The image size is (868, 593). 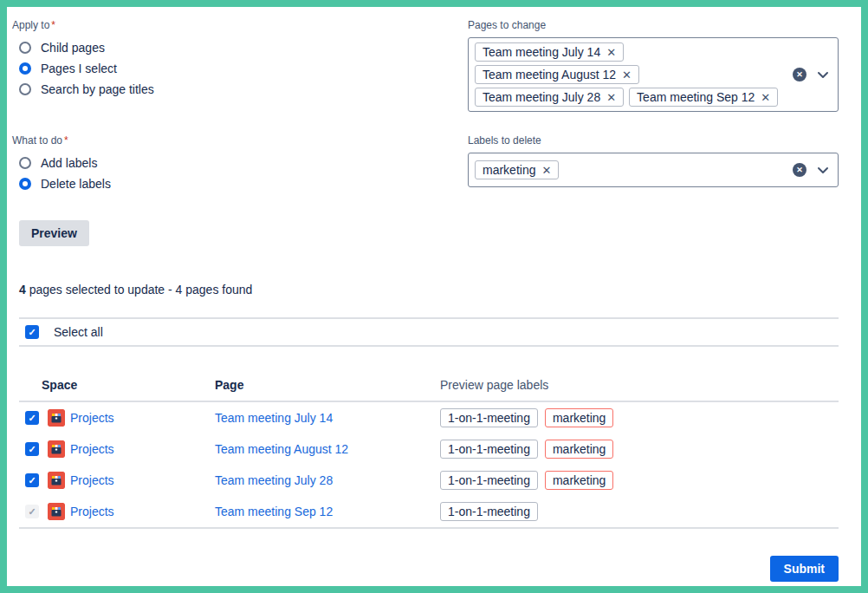 What do you see at coordinates (429, 233) in the screenshot?
I see `preview-wrap: Preview` at bounding box center [429, 233].